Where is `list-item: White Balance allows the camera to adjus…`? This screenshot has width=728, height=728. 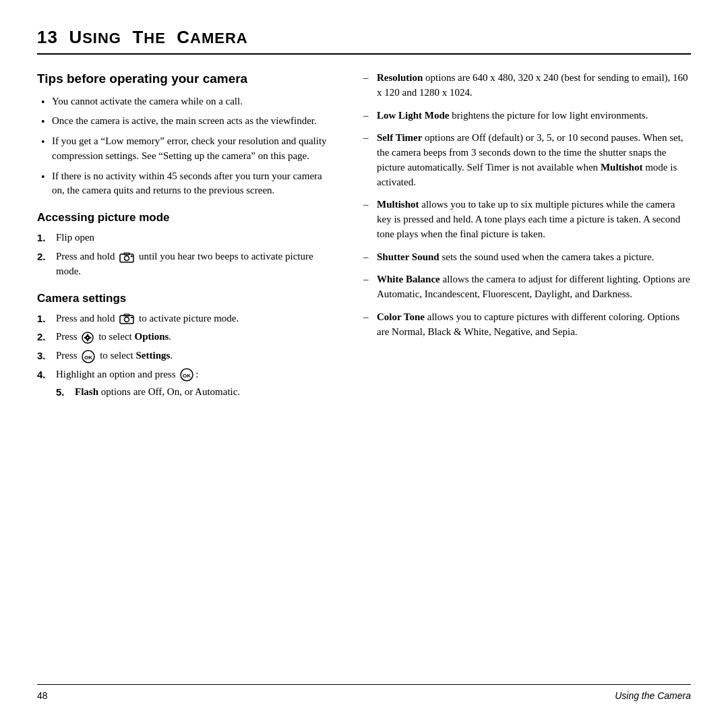
list-item: White Balance allows the camera to adjus… is located at coordinates (526, 287).